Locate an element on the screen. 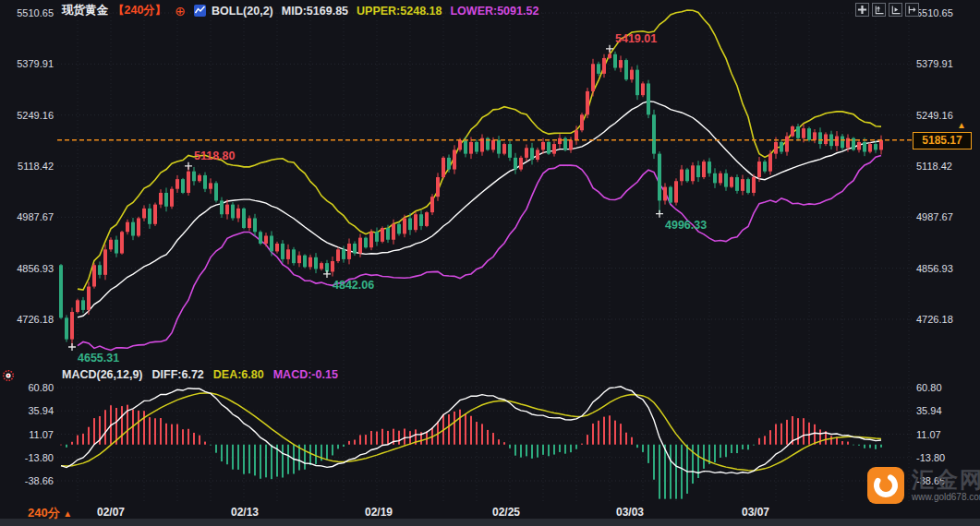  site-logo-text: 汇金网 is located at coordinates (946, 480).